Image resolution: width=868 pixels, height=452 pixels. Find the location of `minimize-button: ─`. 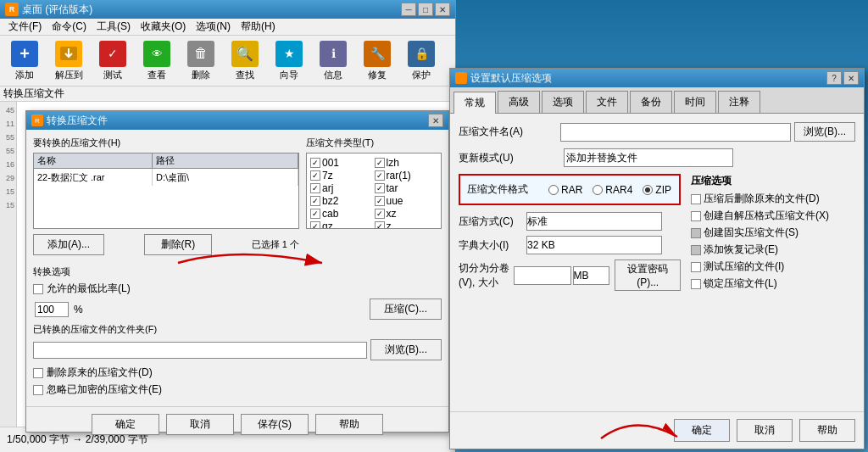

minimize-button: ─ is located at coordinates (409, 9).